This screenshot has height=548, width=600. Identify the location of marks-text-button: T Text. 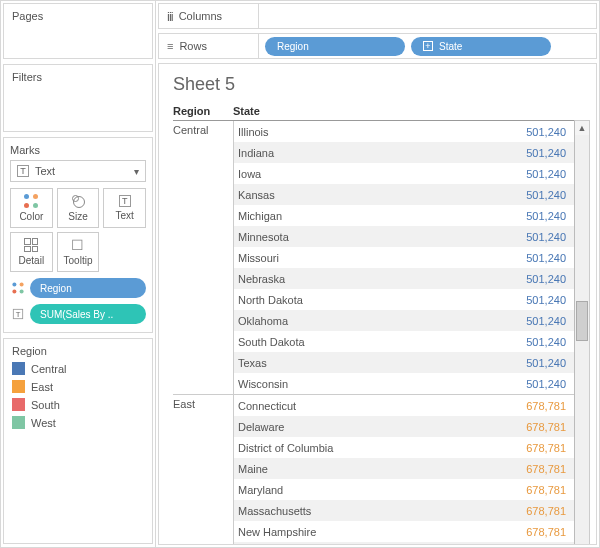
(124, 208).